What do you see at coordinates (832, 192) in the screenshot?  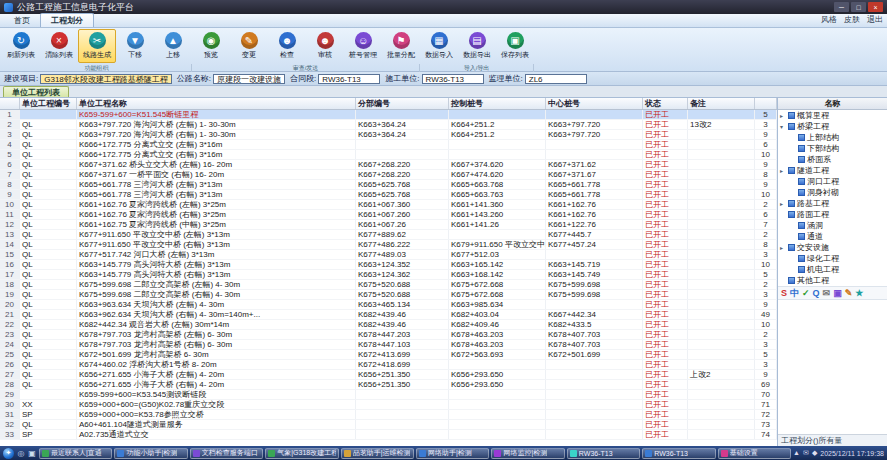 I see `tree-item: 洞身衬砌` at bounding box center [832, 192].